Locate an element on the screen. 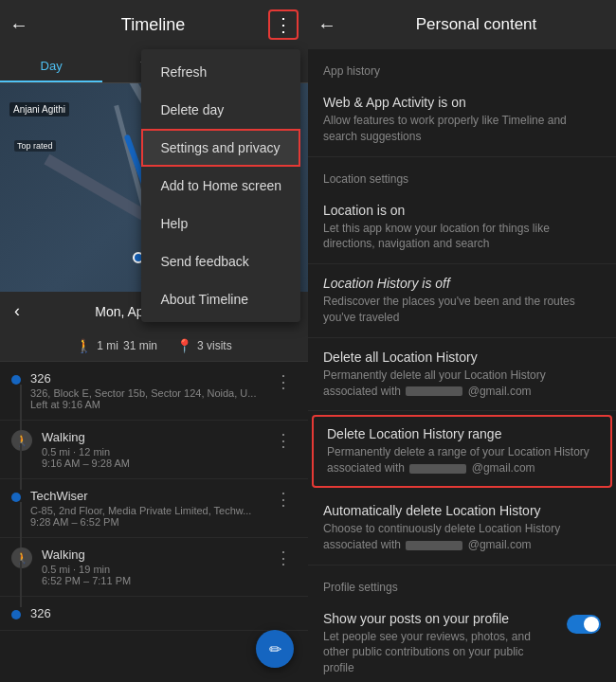  setting-web-app-activity: Web & App Activity is on Allow features … is located at coordinates (462, 120).